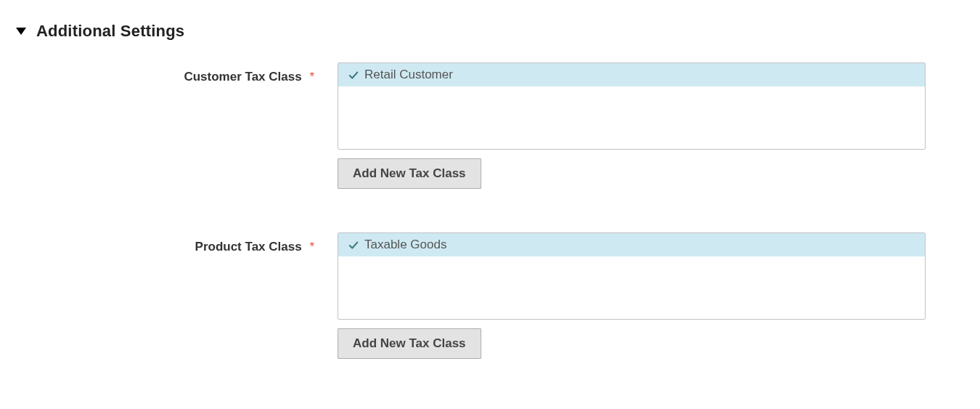 The width and height of the screenshot is (980, 409). I want to click on add-product-tax-class-button: Add New Tax Class, so click(409, 344).